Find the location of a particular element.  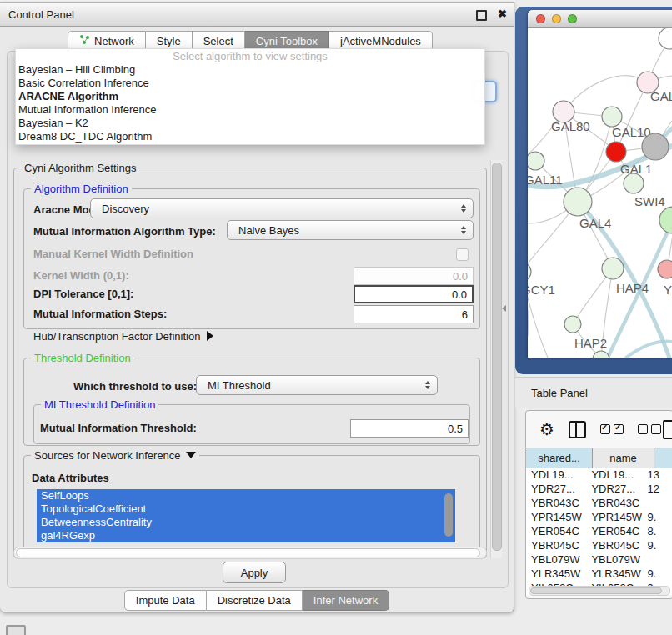

mi-type-value: Naive Bayes is located at coordinates (268, 230).